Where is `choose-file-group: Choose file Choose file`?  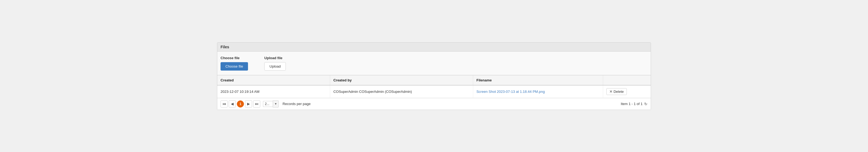 choose-file-group: Choose file Choose file is located at coordinates (234, 63).